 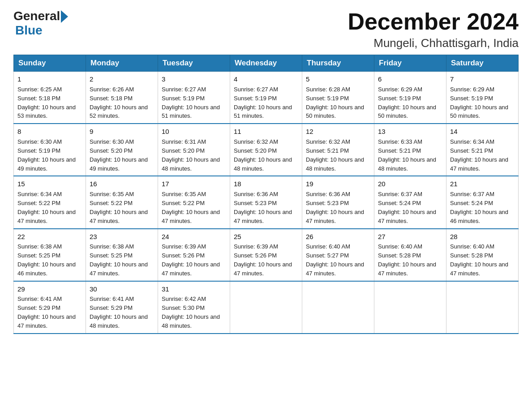 What do you see at coordinates (119, 103) in the screenshot?
I see `day-info: Sunrise: 6:26 AMSunset: 5:18 PMDaylight:…` at bounding box center [119, 103].